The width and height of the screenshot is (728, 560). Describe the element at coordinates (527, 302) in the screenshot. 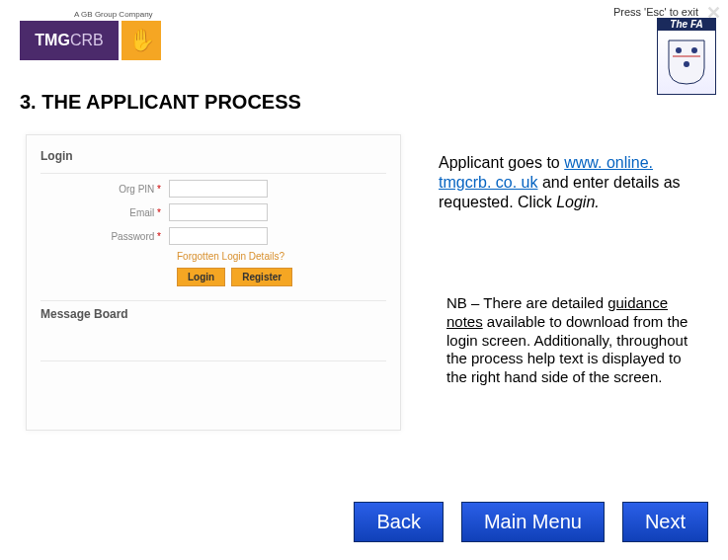

I see `nb-prefix: NB – There are detailed` at that location.